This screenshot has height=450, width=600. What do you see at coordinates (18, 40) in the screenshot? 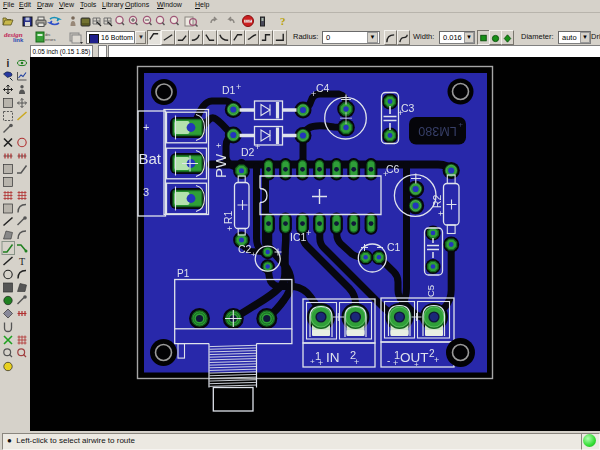
I see `svg-text: link` at bounding box center [18, 40].